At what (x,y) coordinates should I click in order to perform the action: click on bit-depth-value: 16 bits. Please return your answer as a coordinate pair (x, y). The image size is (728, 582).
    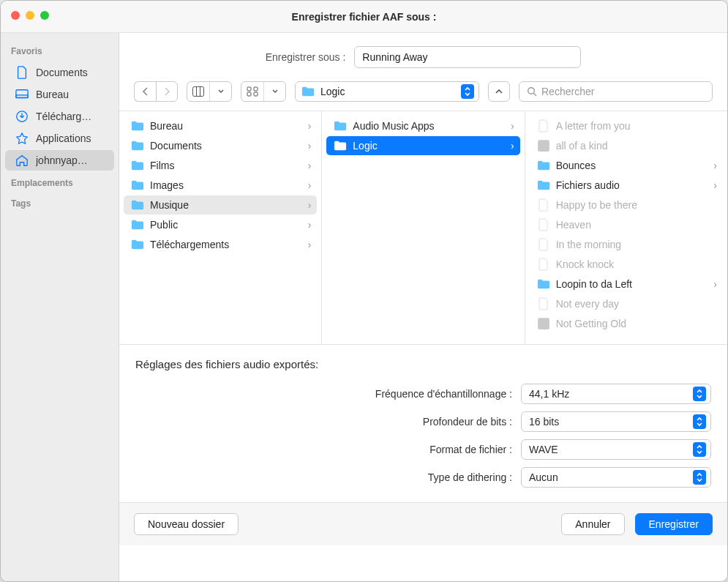
    Looking at the image, I should click on (544, 422).